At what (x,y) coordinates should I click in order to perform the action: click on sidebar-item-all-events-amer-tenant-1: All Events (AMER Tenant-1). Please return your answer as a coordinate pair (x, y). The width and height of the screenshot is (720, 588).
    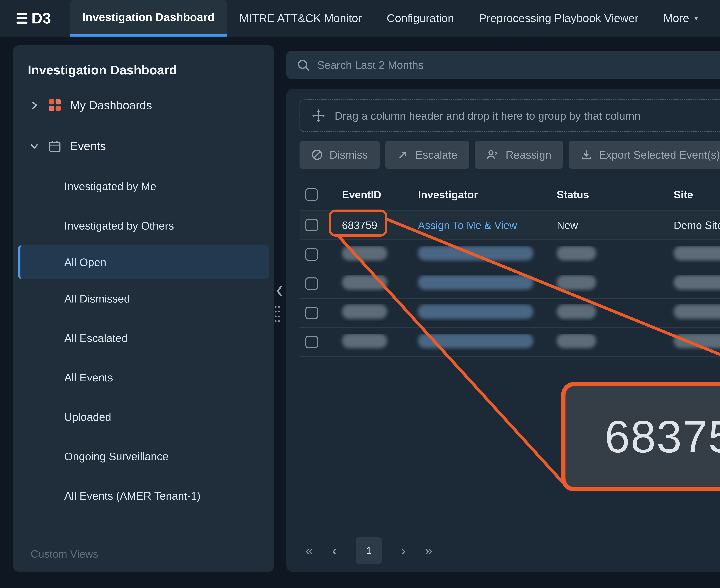
    Looking at the image, I should click on (144, 496).